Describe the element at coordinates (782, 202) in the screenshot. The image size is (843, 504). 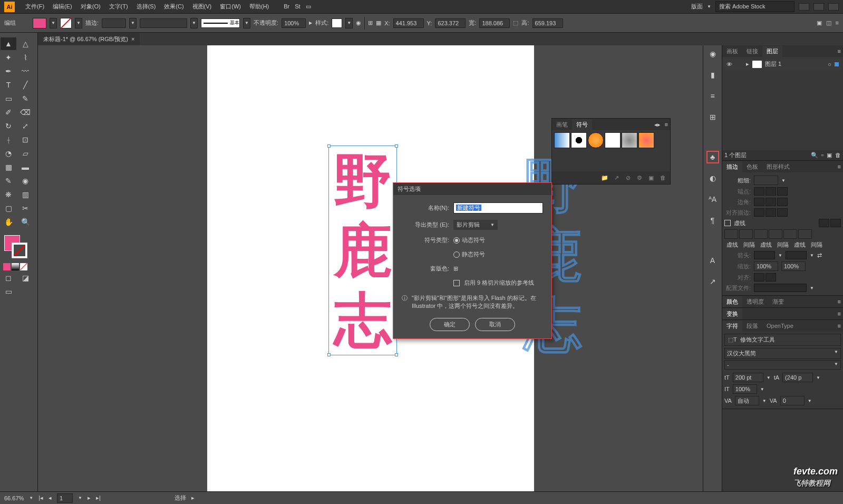
I see `corner-bevel` at that location.